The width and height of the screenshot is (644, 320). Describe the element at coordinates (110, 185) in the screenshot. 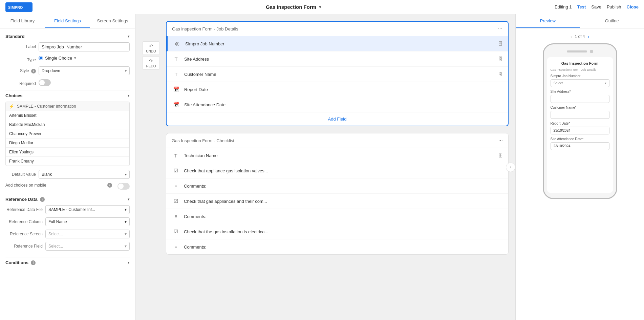

I see `add-choices-info-icon: i` at that location.